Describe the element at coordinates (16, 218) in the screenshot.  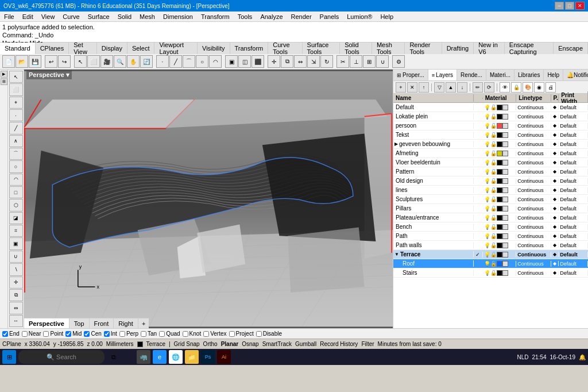
I see `surface-from-edge-btn: ◪` at that location.